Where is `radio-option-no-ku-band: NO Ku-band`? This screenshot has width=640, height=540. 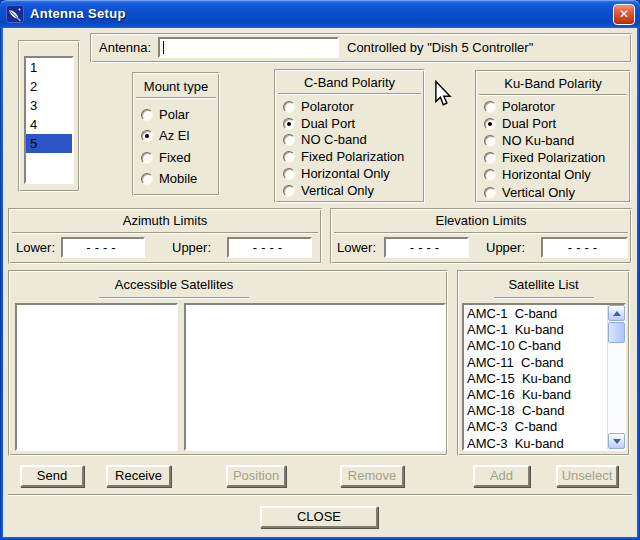
radio-option-no-ku-band: NO Ku-band is located at coordinates (529, 140).